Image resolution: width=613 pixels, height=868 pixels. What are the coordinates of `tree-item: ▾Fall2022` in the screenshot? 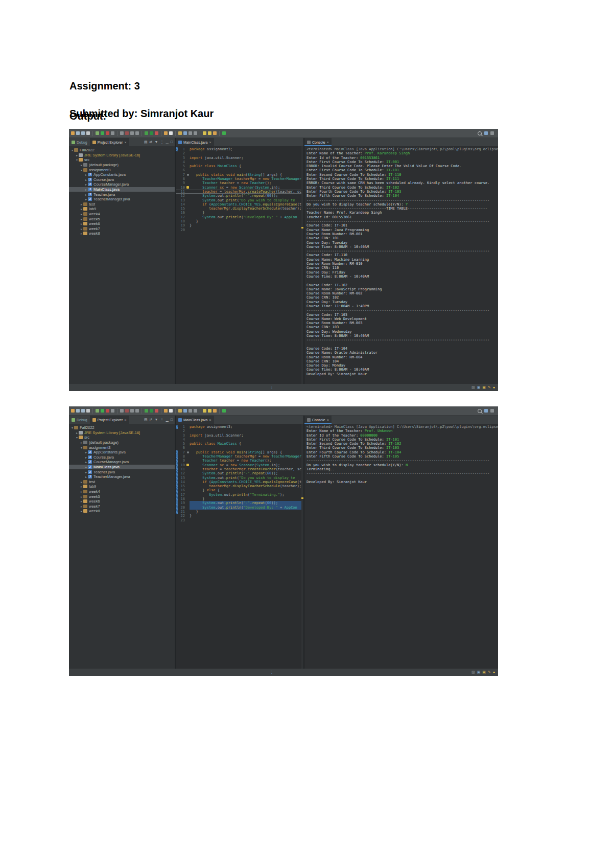 It's located at (122, 150).